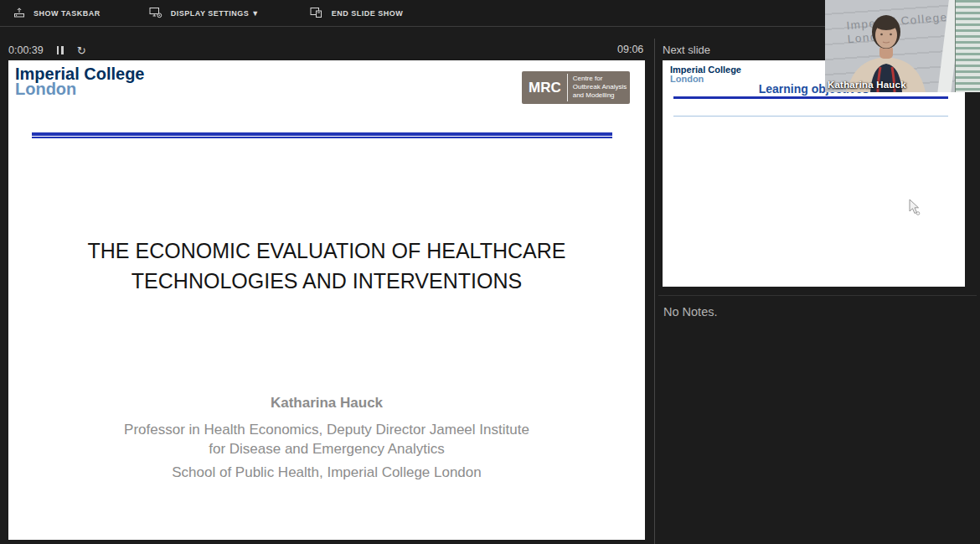 Image resolution: width=980 pixels, height=544 pixels. What do you see at coordinates (26, 50) in the screenshot?
I see `elapsed-time: 0:00:39` at bounding box center [26, 50].